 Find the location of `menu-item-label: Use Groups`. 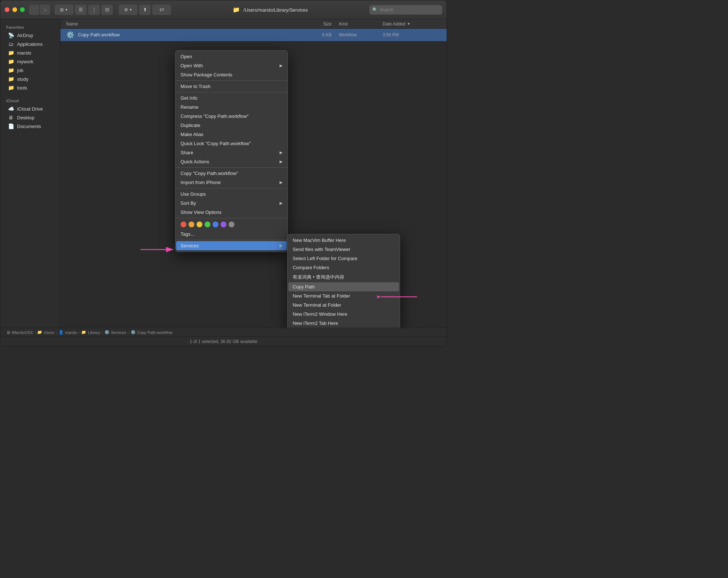

menu-item-label: Use Groups is located at coordinates (193, 194).